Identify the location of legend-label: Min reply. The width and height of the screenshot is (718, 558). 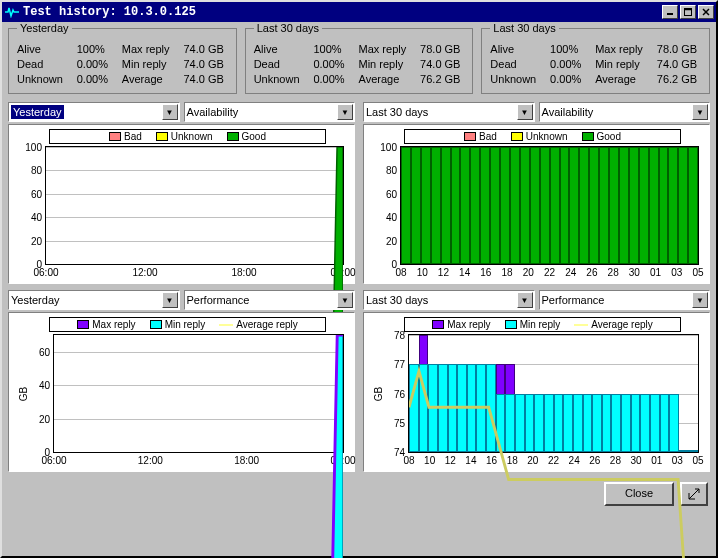
(540, 324).